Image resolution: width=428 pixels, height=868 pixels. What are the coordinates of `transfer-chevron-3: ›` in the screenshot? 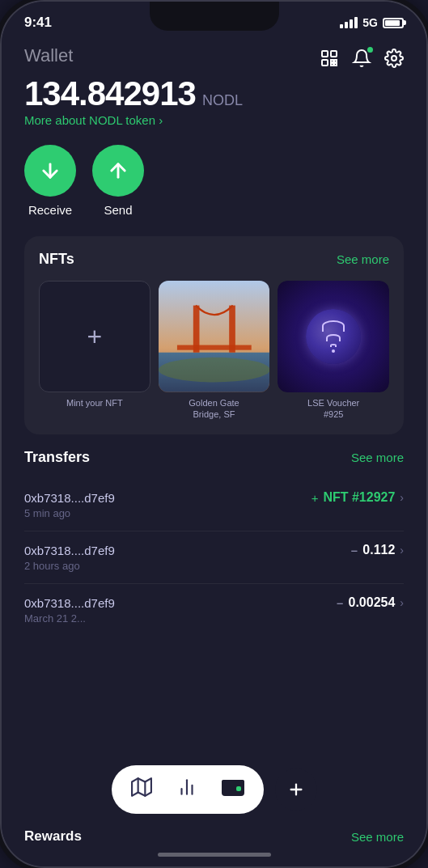 It's located at (401, 603).